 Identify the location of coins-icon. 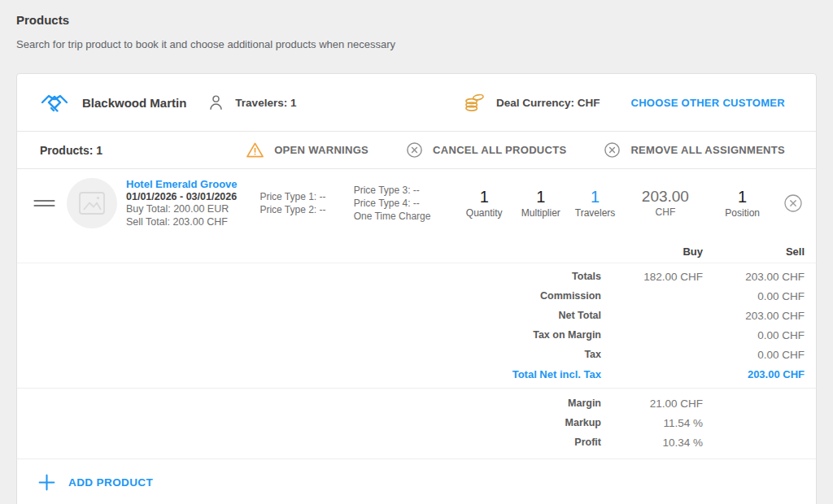
(475, 102).